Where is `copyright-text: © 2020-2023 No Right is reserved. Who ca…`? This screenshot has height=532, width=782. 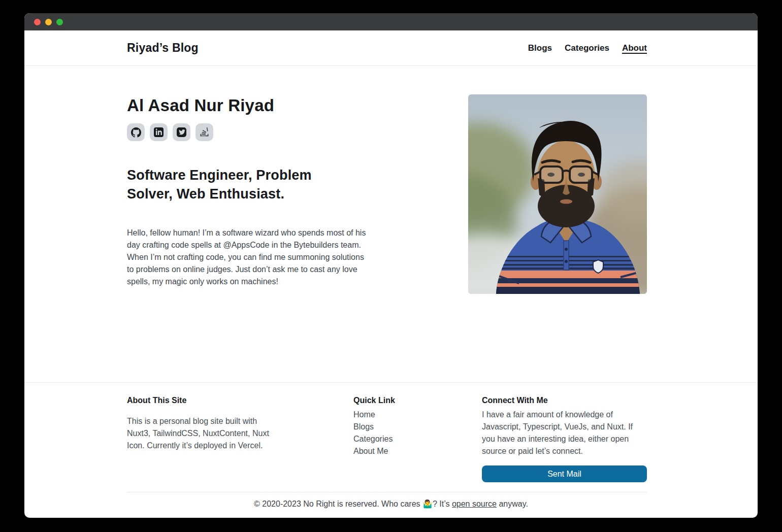 copyright-text: © 2020-2023 No Right is reserved. Who ca… is located at coordinates (353, 504).